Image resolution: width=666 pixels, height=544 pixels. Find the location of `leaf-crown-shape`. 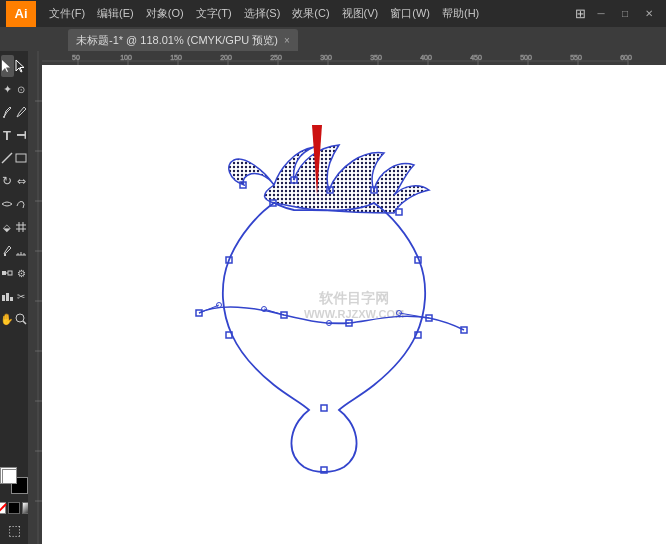

leaf-crown-shape is located at coordinates (329, 179).